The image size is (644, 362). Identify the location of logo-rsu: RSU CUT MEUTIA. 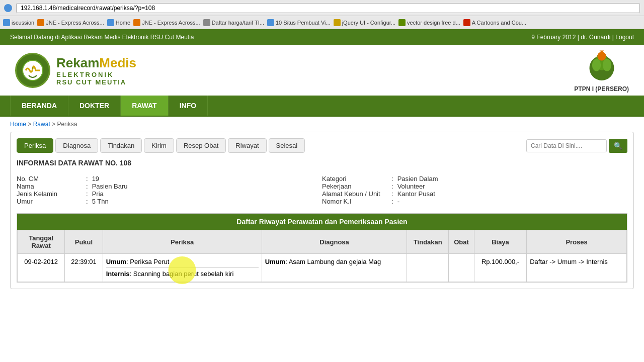
(97, 82).